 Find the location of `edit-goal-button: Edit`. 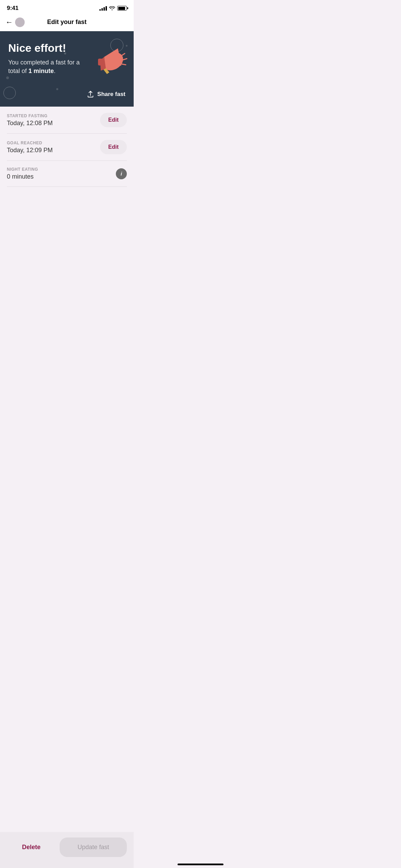

edit-goal-button: Edit is located at coordinates (113, 147).